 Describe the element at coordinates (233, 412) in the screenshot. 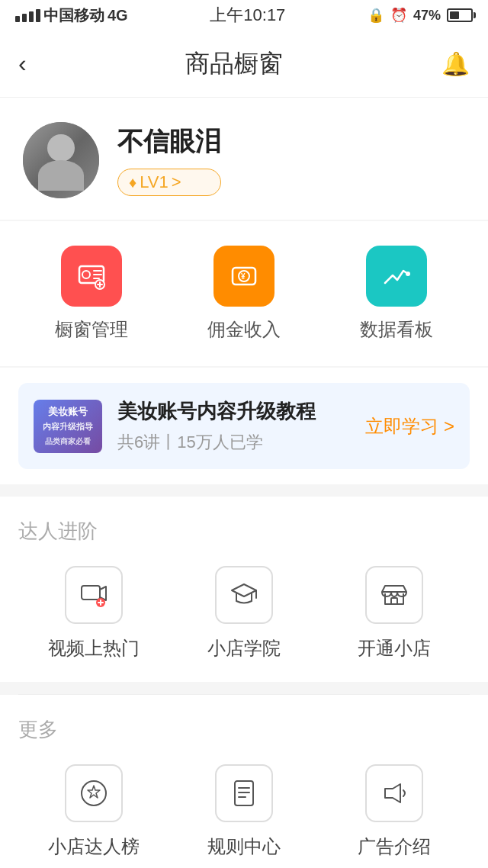

I see `banner-title: 美妆账号内容升级教程` at that location.